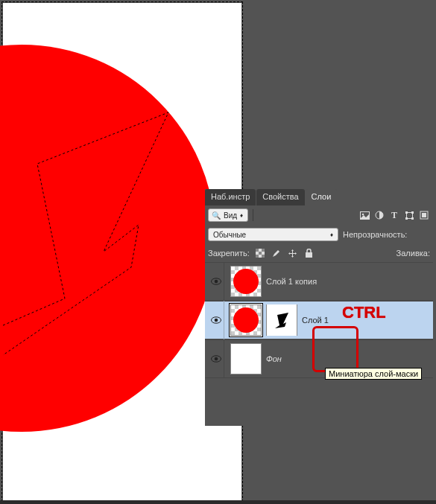 This screenshot has height=504, width=436. What do you see at coordinates (230, 235) in the screenshot?
I see `blend-mode-value: Обычные` at bounding box center [230, 235].